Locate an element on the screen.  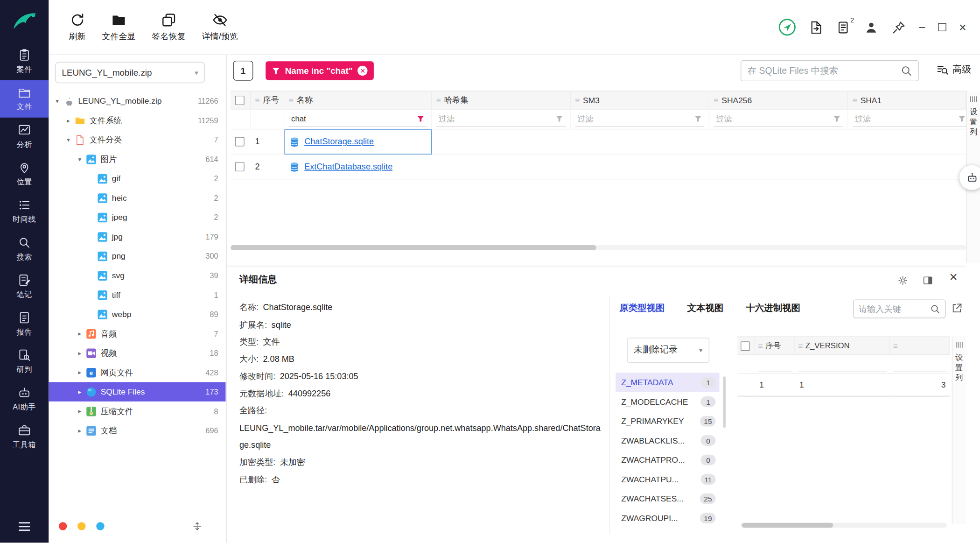
toolbar-preview-button: 详情/预览 is located at coordinates (220, 27).